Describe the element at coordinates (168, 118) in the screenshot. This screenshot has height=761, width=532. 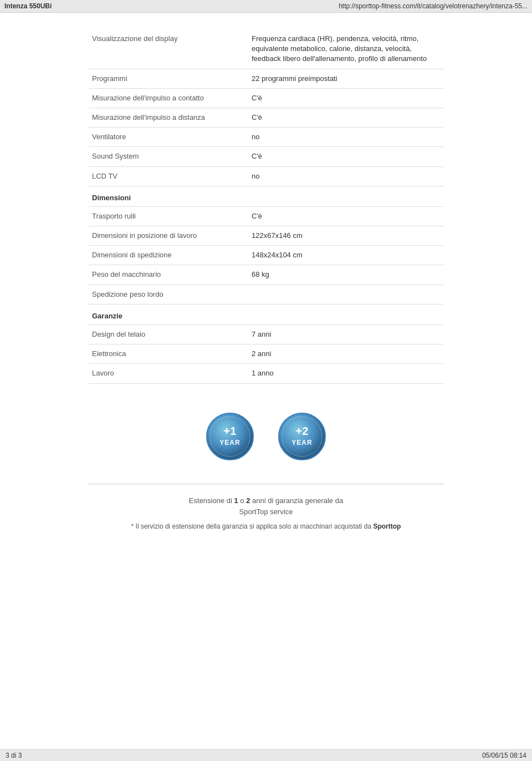
I see `spec-label: Misurazione dell'impulso a distanza` at that location.